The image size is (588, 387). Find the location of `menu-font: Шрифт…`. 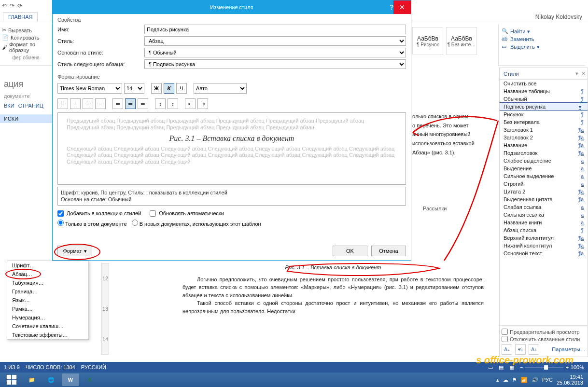

menu-font: Шрифт… is located at coordinates (48, 265).